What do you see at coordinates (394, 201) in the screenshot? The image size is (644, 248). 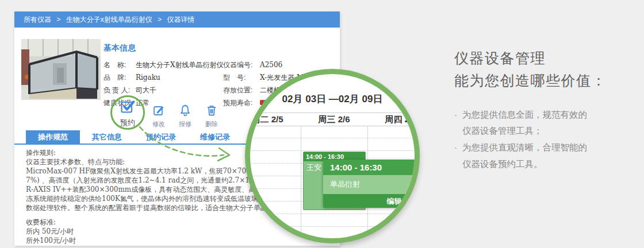 I see `popup-edit-link: 编辑` at bounding box center [394, 201].